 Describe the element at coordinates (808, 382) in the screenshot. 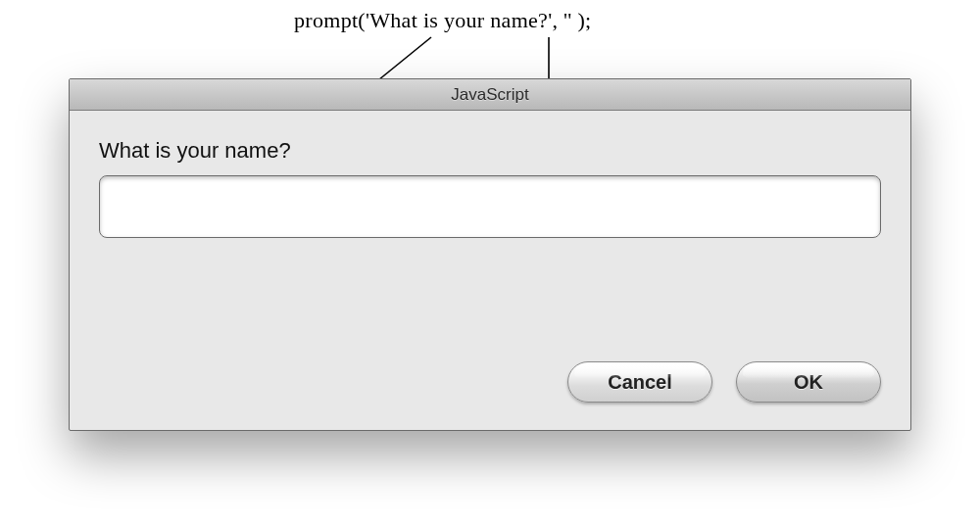

I see `ok-button: OK` at that location.